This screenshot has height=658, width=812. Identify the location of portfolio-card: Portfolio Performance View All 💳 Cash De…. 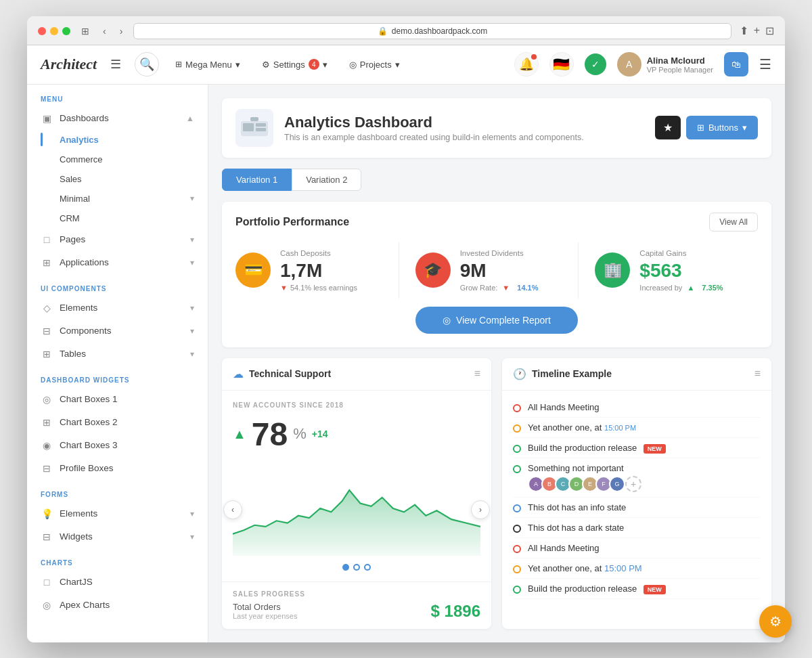
(497, 275).